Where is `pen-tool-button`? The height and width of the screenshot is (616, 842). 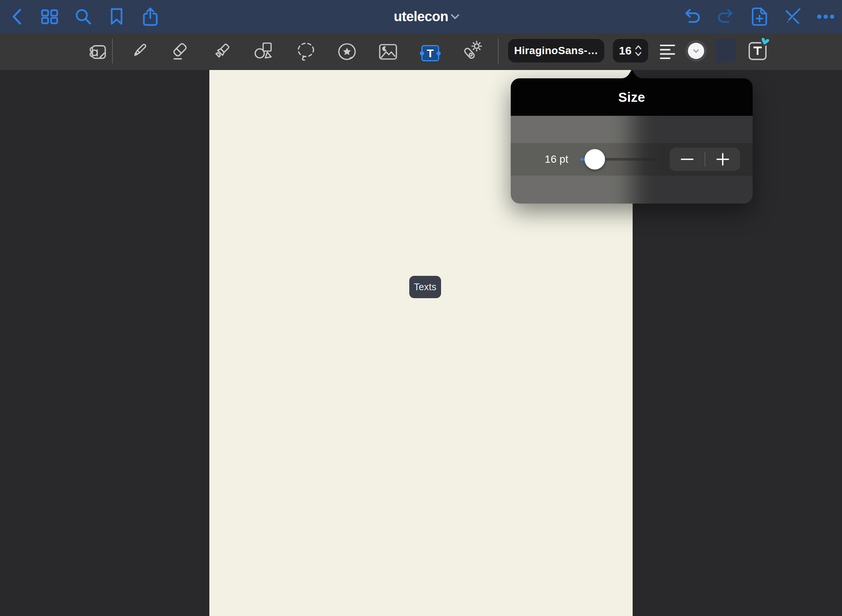
pen-tool-button is located at coordinates (139, 51).